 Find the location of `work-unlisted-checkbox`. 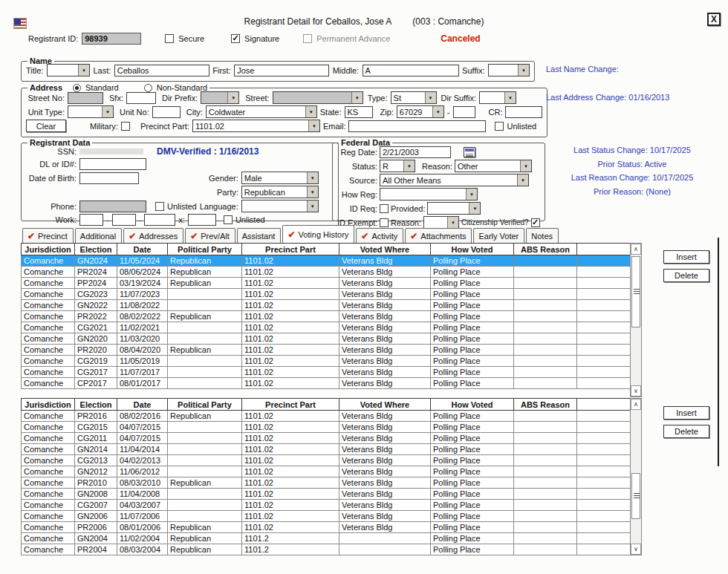

work-unlisted-checkbox is located at coordinates (228, 220).